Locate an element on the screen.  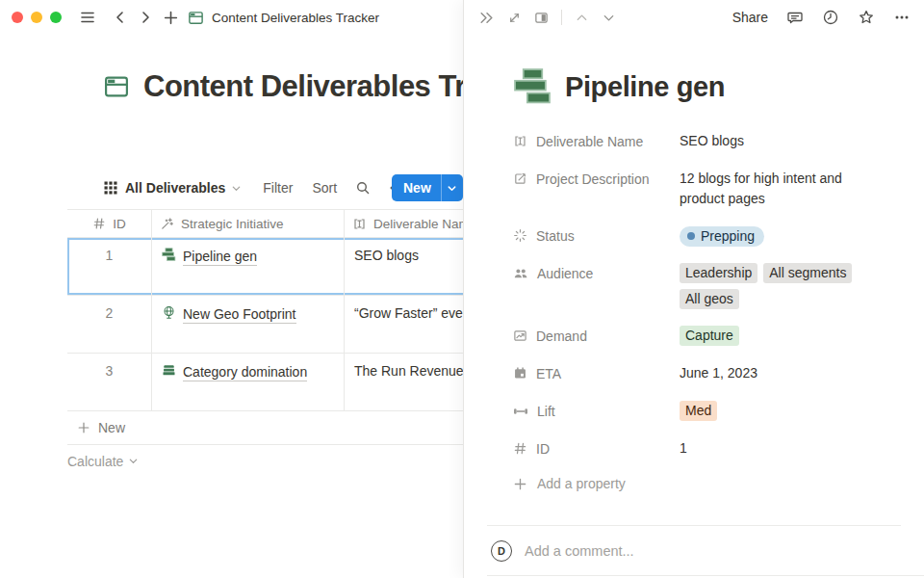
property-label: Project Description is located at coordinates (597, 189).